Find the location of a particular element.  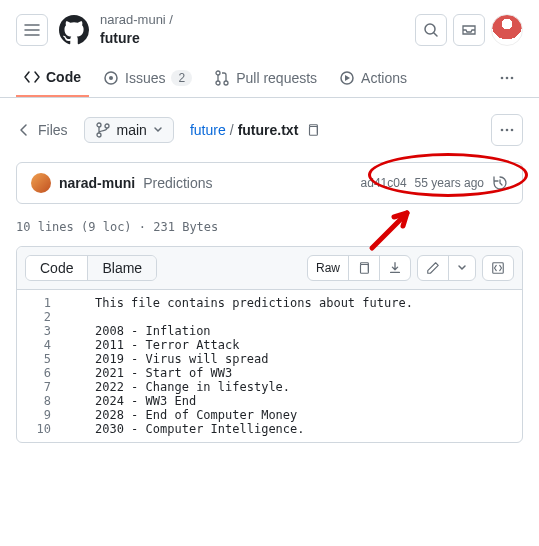

repo-nav: Code Issues 2 Pull requests Actions is located at coordinates (270, 78).